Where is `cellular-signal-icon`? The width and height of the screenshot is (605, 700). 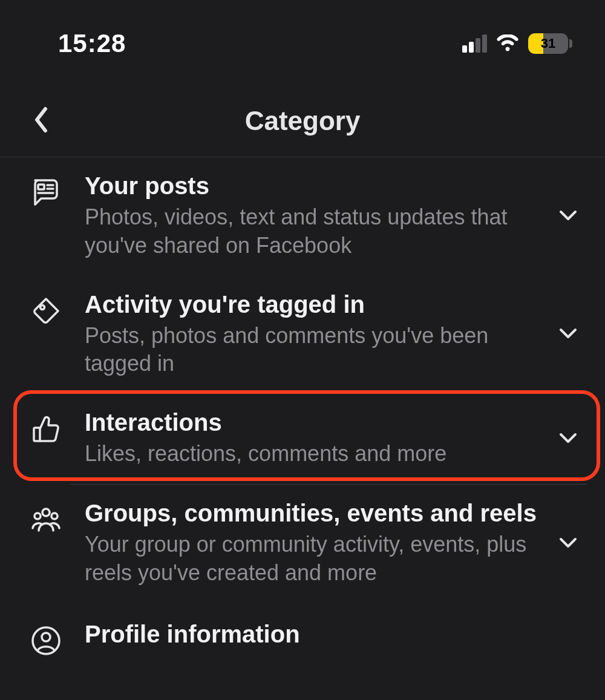
cellular-signal-icon is located at coordinates (474, 44).